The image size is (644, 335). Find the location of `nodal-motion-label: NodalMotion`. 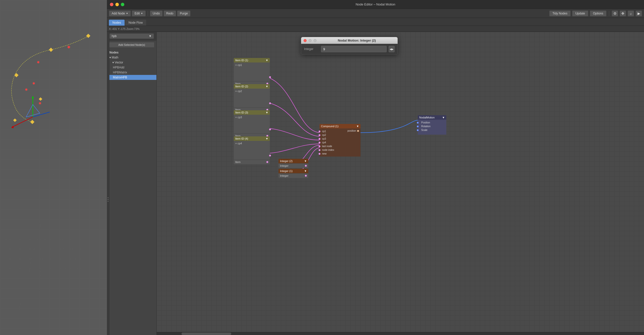

nodal-motion-label: NodalMotion is located at coordinates (427, 118).